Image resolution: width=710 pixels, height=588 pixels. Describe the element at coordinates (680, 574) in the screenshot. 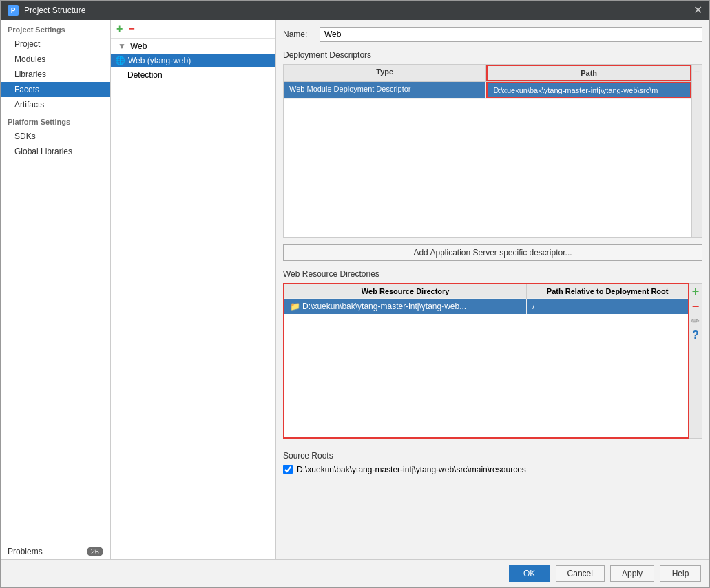

I see `help-button: Help` at that location.